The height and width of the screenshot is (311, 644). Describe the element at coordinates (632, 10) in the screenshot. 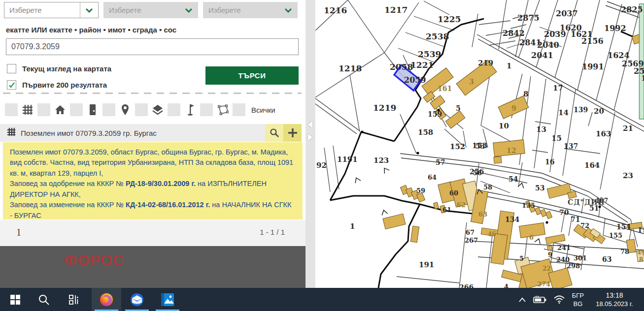

I see `svg-text: 2825` at that location.